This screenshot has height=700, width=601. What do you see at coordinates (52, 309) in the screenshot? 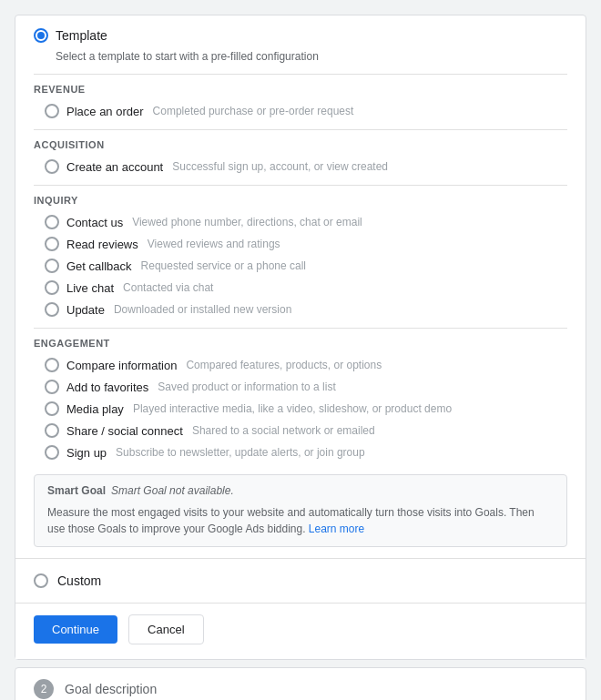
I see `radio-update` at bounding box center [52, 309].